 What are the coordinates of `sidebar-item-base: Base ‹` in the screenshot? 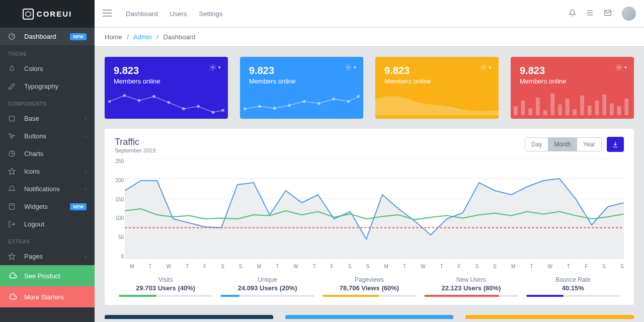 It's located at (47, 119).